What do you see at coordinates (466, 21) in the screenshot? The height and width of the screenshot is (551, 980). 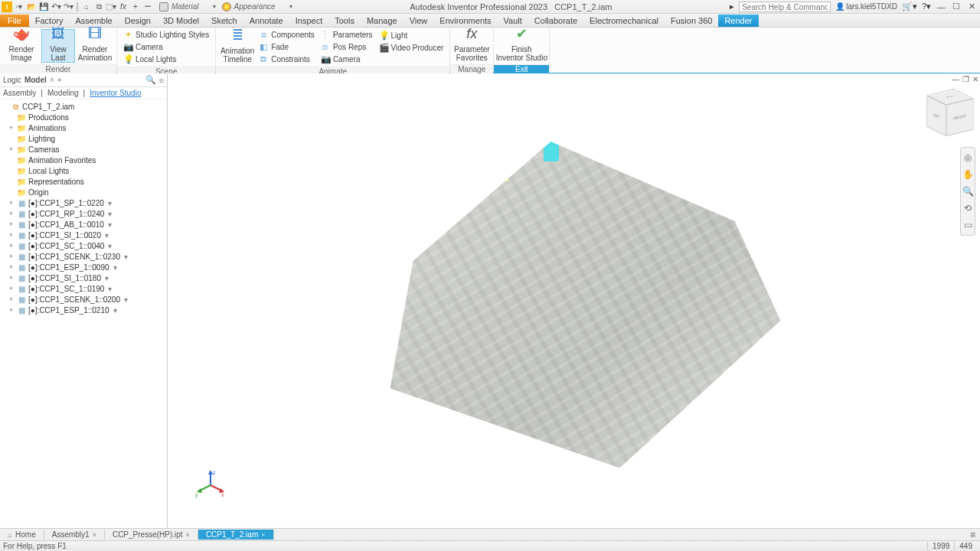 I see `tab-environments: Environments` at bounding box center [466, 21].